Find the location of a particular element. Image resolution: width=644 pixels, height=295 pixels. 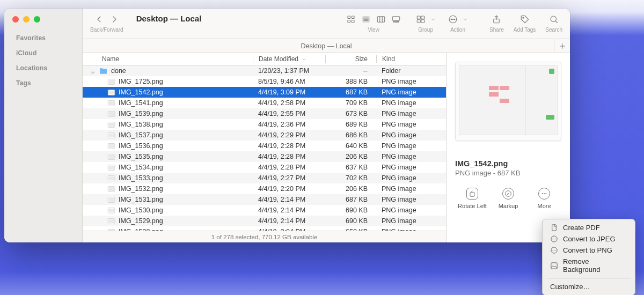

path-text: Desktop — Local is located at coordinates (326, 46).